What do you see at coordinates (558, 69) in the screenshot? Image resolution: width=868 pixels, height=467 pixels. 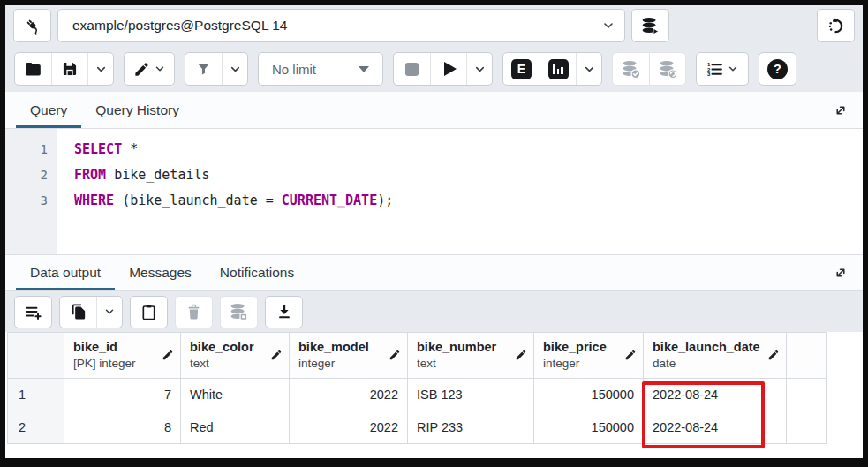 I see `explain-analyze-button` at bounding box center [558, 69].